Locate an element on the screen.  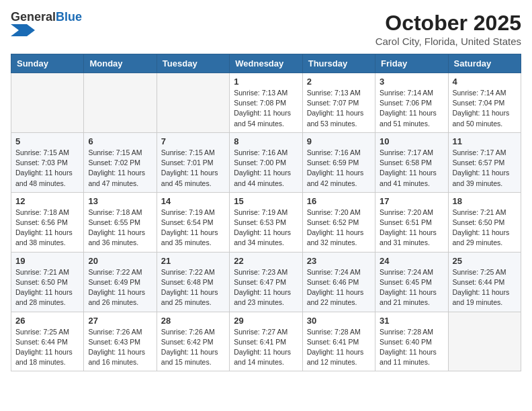
calendar-cell: 11Sunrise: 7:17 AM Sunset: 6:57 PM Dayli… is located at coordinates (484, 163).